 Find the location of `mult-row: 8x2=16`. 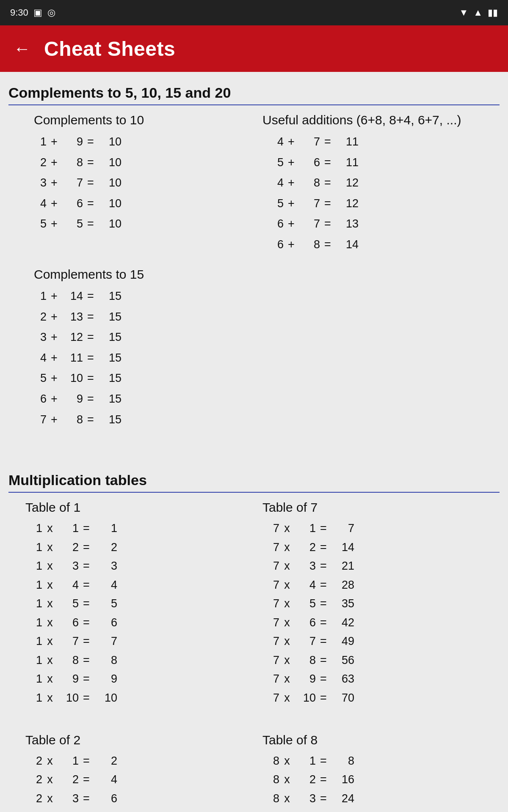

mult-row: 8x2=16 is located at coordinates (381, 780).